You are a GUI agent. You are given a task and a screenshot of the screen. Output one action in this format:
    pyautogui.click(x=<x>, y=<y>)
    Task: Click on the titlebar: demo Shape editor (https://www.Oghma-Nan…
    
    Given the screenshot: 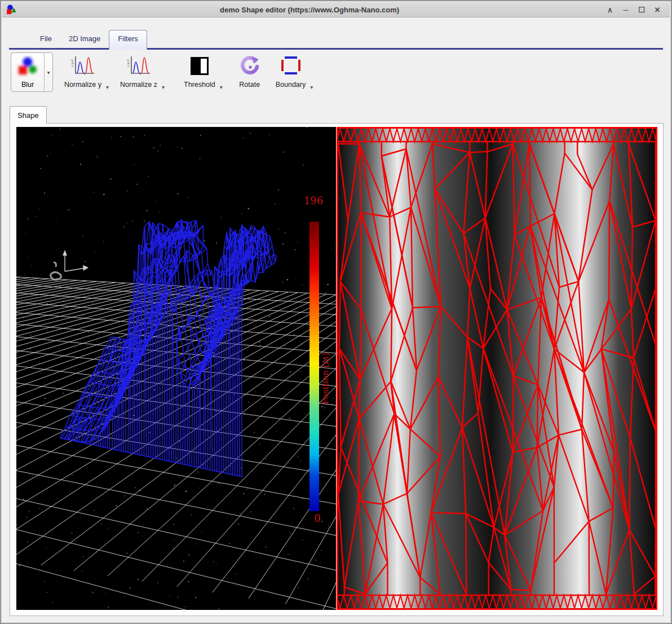 What is the action you would take?
    pyautogui.click(x=336, y=10)
    